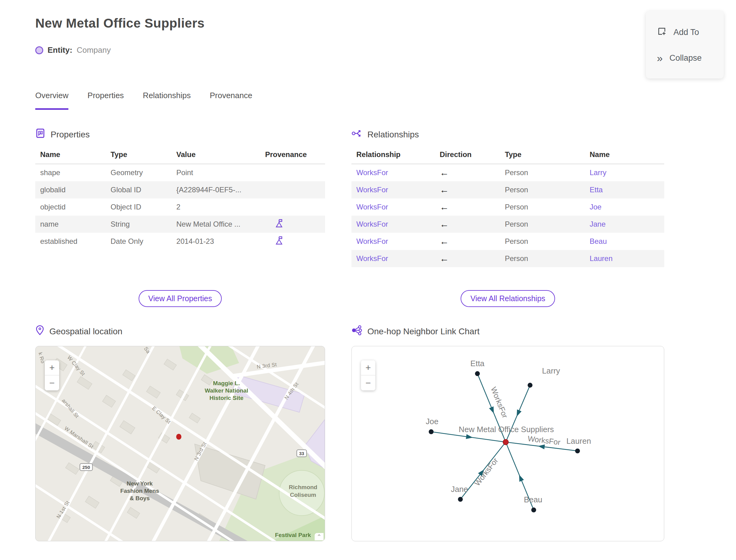  I want to click on node-jane, so click(460, 499).